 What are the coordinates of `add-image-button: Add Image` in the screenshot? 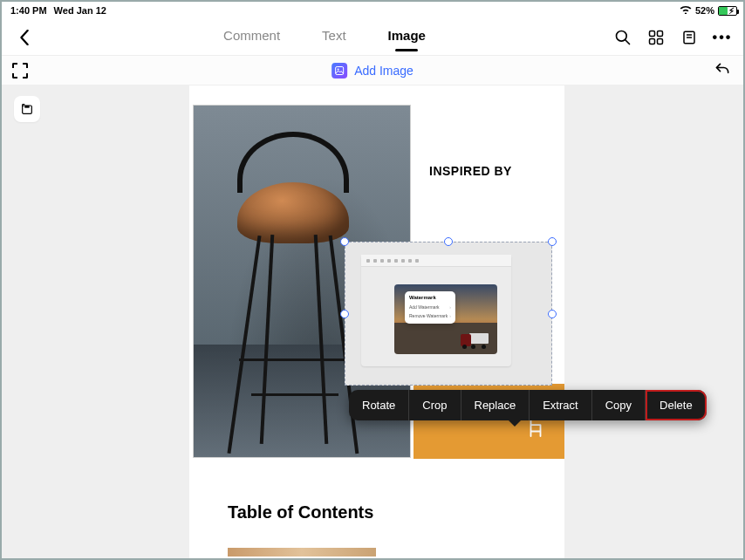 It's located at (372, 71).